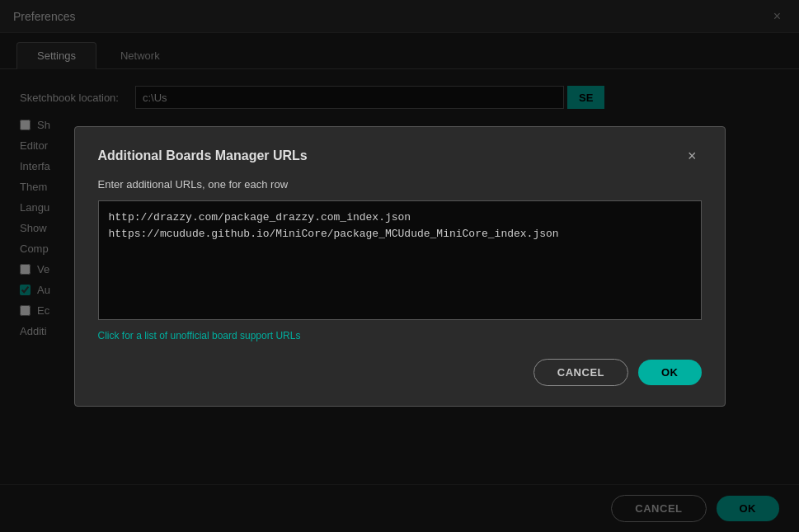 The height and width of the screenshot is (532, 799). Describe the element at coordinates (670, 373) in the screenshot. I see `modal-ok-button: OK` at that location.